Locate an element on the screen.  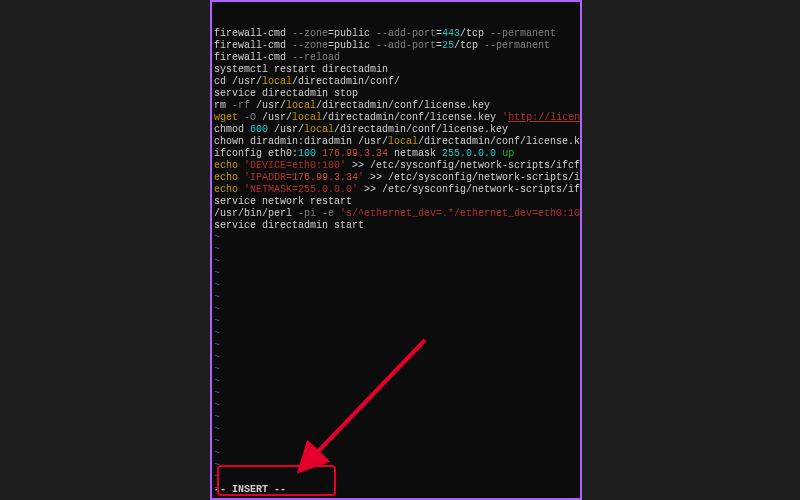
code-line: service directadmin start is located at coordinates (396, 226).